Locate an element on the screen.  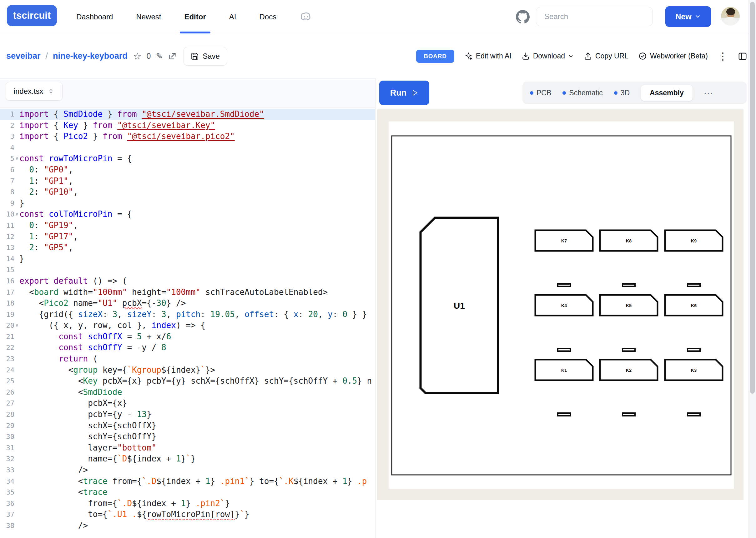
code-text: schY={schOffY} is located at coordinates (197, 437).